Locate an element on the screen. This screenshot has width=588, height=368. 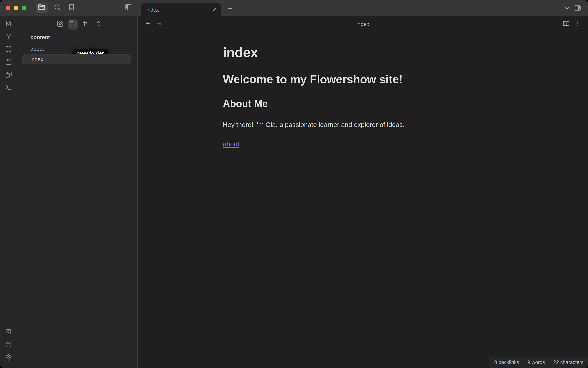
more-vertical-icon is located at coordinates (578, 24).